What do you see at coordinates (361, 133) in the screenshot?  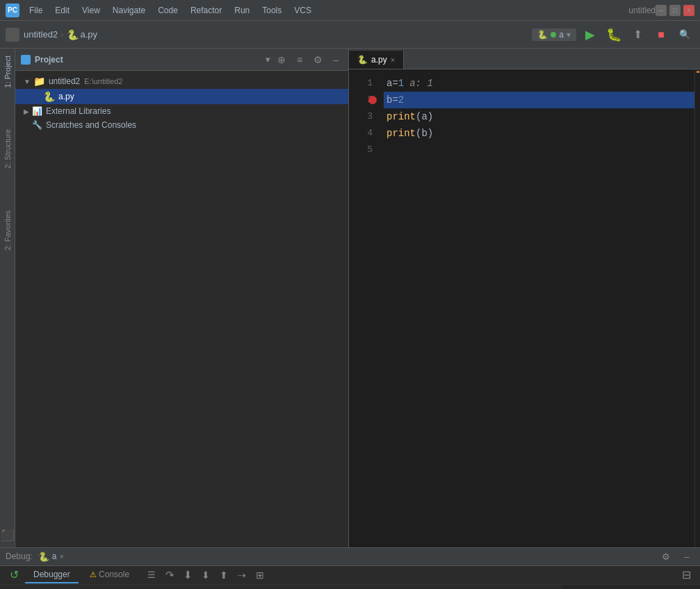 I see `line-num-4: 4` at bounding box center [361, 133].